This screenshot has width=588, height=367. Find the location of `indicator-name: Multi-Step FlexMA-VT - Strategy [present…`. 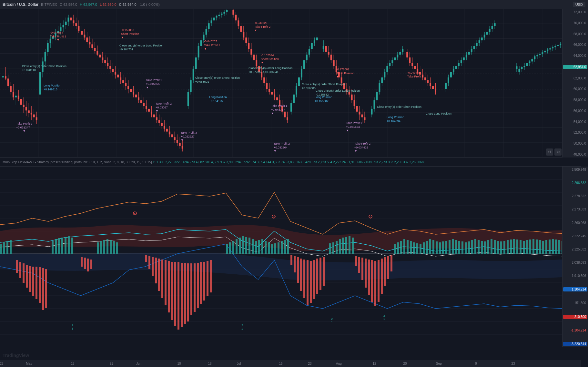

indicator-name: Multi-Step FlexMA-VT - Strategy [present… is located at coordinates (38, 162).